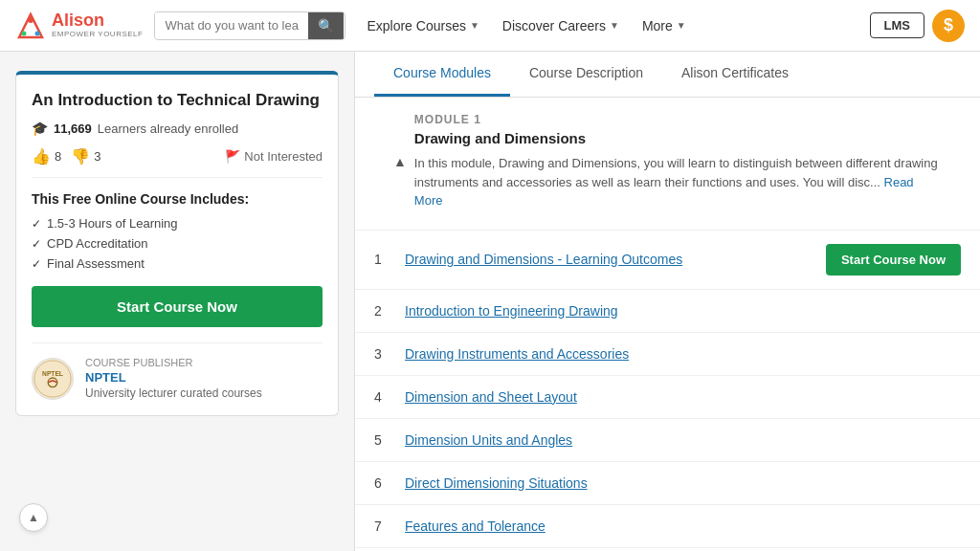  I want to click on module-collapse-row: ▲ MODULE 1 Drawing and Dimensions In thi…, so click(668, 167).